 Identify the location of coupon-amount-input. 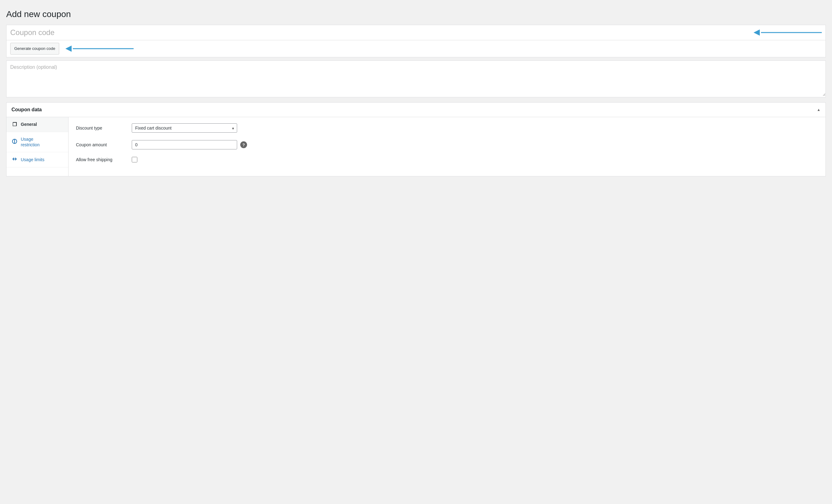
(184, 145).